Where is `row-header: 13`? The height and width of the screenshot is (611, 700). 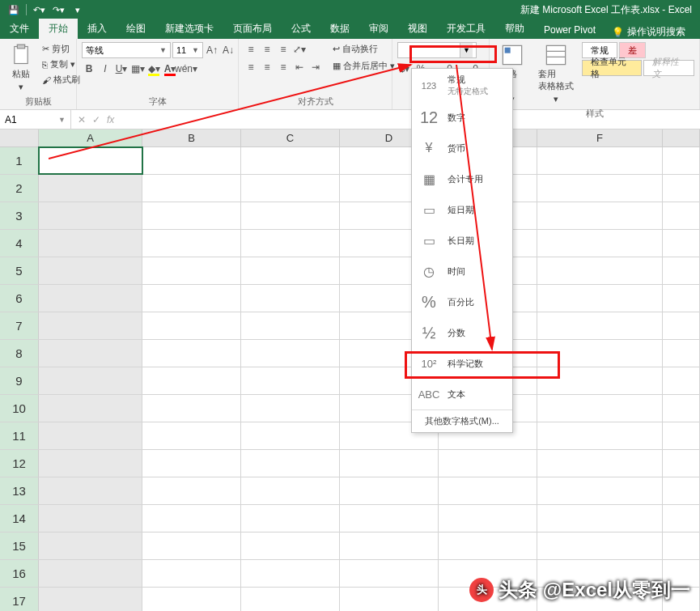 row-header: 13 is located at coordinates (19, 490).